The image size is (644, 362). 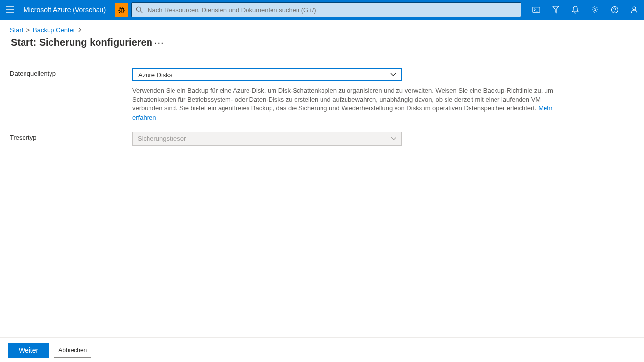 I want to click on datasource-label: Datenquellentyp, so click(x=71, y=73).